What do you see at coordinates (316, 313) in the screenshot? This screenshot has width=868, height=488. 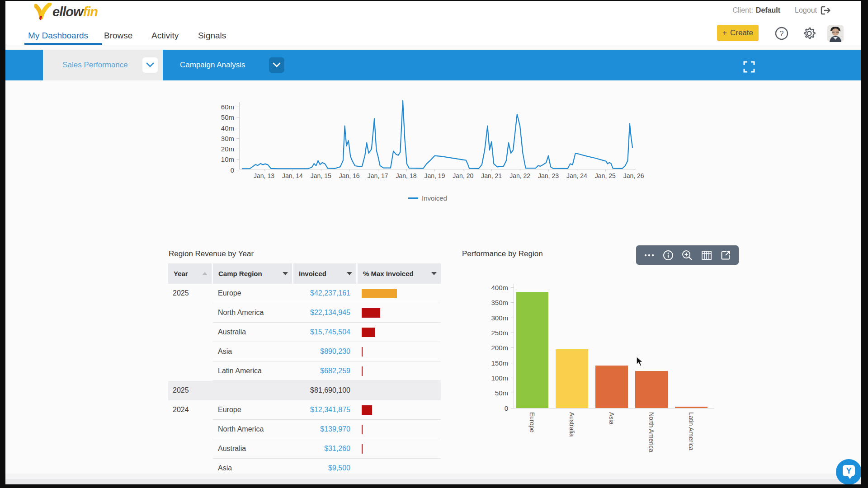 I see `cell-invoiced-value: $22,134,945` at bounding box center [316, 313].